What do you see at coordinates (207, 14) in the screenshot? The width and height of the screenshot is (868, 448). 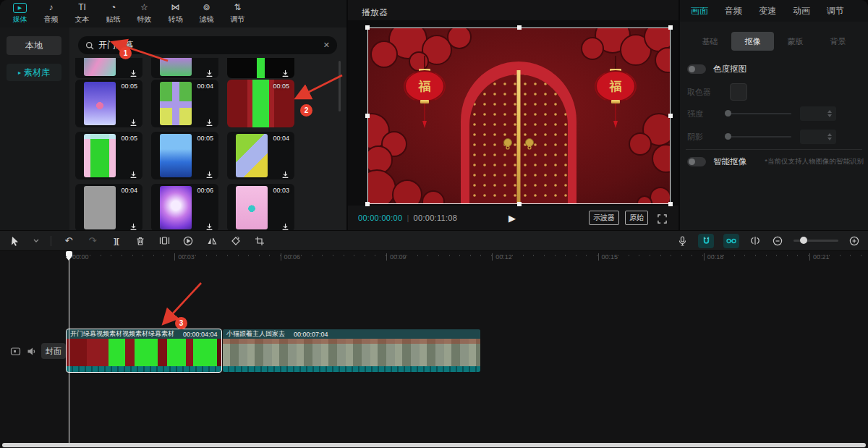 I see `tab-filters: ⊚滤镜` at bounding box center [207, 14].